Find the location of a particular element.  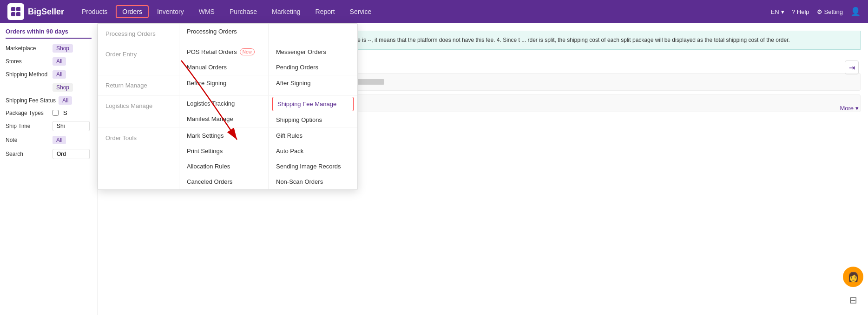

dropdown-col-processing-left: Processing Orders is located at coordinates (224, 34).